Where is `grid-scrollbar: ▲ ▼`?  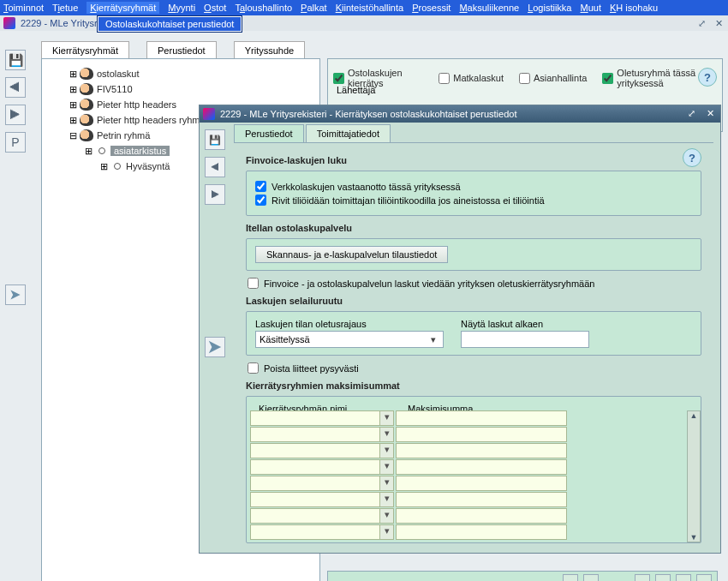
grid-scrollbar: ▲ ▼ is located at coordinates (694, 476).